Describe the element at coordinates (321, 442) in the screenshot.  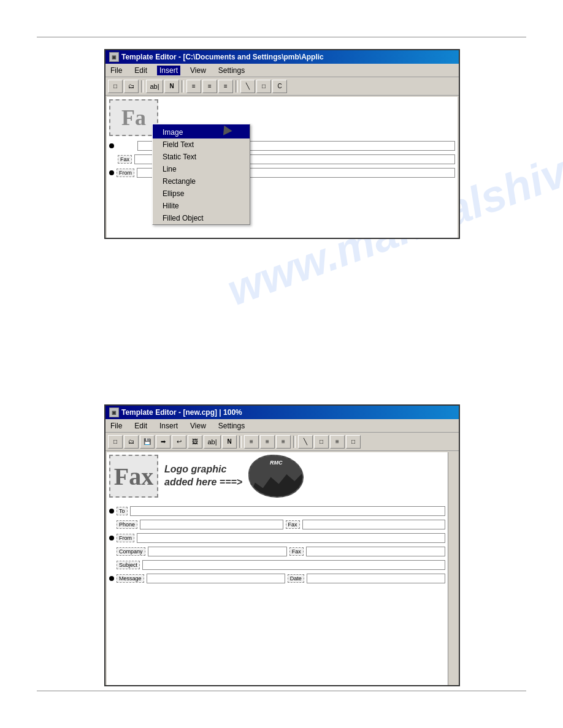
I see `tb2-rect: □` at that location.